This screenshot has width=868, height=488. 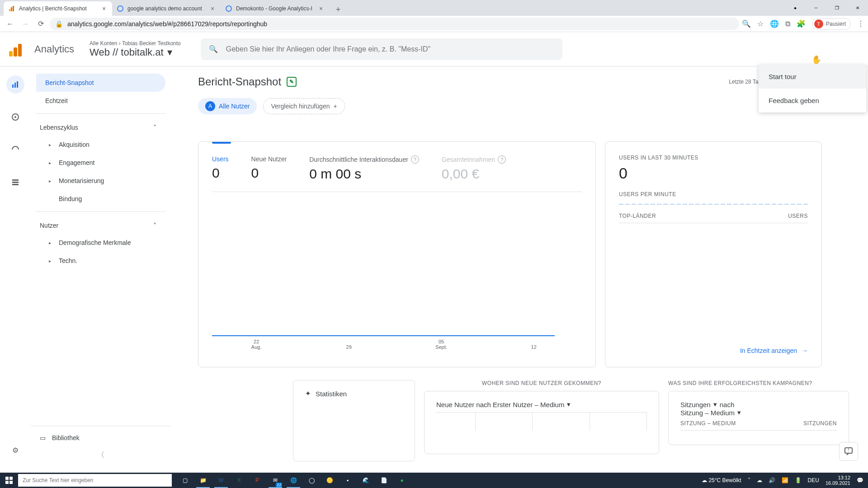 What do you see at coordinates (441, 344) in the screenshot?
I see `x-tick: 05 Sept.` at bounding box center [441, 344].